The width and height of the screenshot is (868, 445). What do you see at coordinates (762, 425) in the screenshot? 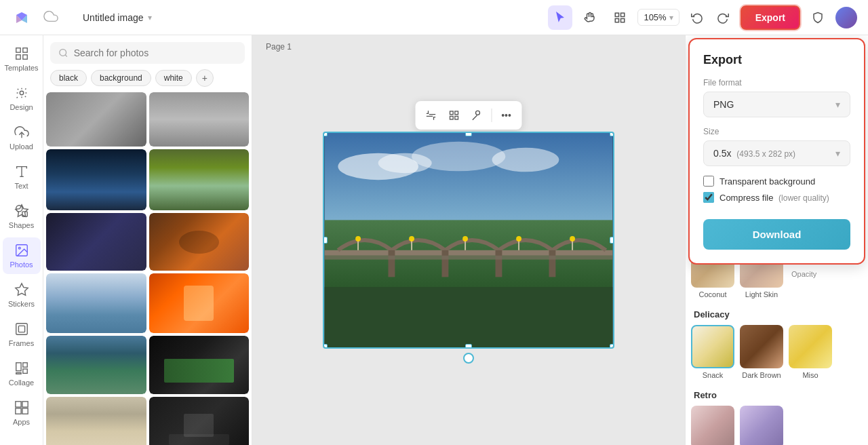
I see `swatch-item-retro2` at bounding box center [762, 425].